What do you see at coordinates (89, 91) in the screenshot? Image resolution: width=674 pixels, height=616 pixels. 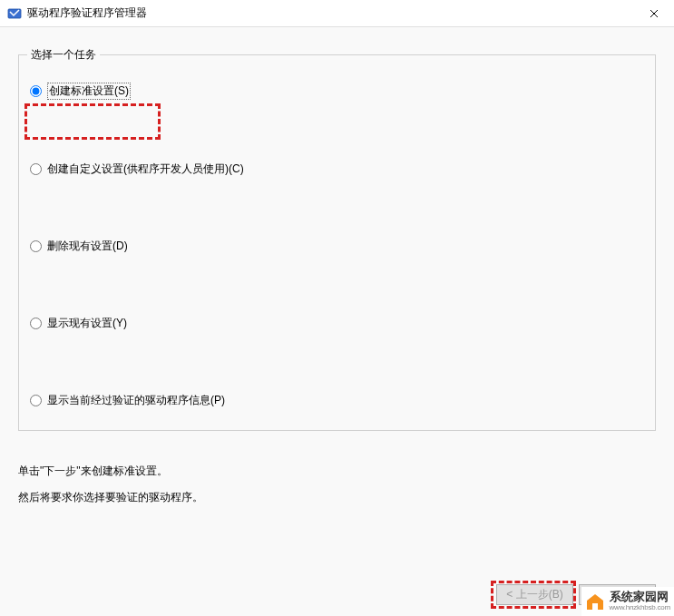 I see `radio-label: 创建标准设置(S)` at bounding box center [89, 91].